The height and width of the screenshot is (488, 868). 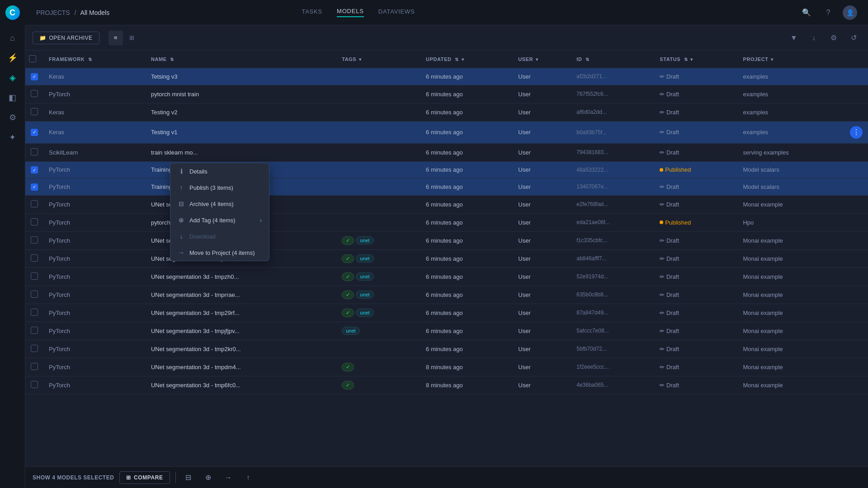 I want to click on table-row: PyTorchTraining v36 minutes agoUser13407…, so click(x=447, y=187).